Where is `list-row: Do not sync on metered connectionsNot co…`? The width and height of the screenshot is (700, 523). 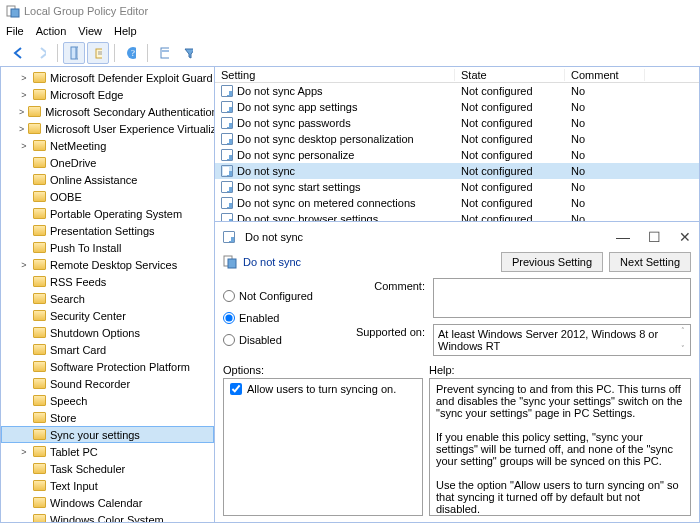 list-row: Do not sync on metered connectionsNot co… is located at coordinates (457, 203).